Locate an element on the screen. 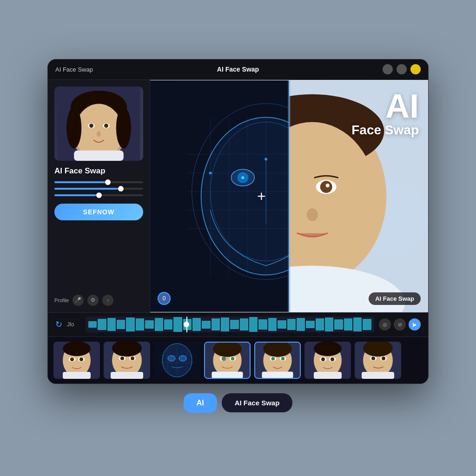 The height and width of the screenshot is (476, 476). timeline-icon: ↻ is located at coordinates (59, 324).